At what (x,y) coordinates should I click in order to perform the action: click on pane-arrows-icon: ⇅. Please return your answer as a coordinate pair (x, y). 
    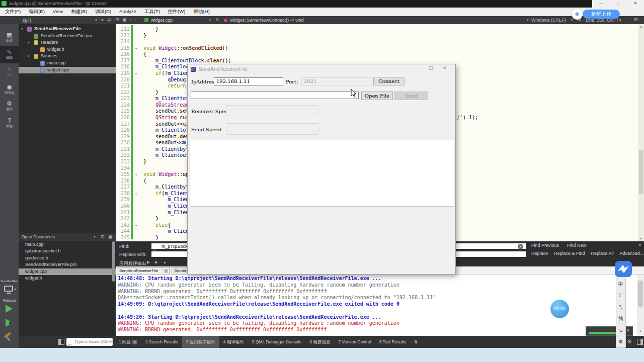
    Looking at the image, I should click on (416, 342).